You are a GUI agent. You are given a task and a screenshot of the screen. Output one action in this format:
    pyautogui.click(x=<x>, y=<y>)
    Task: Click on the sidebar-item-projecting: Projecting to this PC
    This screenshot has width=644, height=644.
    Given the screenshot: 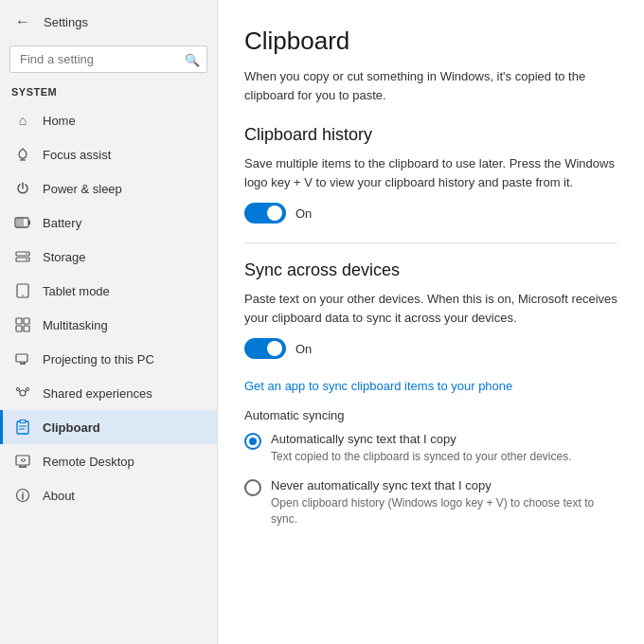 What is the action you would take?
    pyautogui.click(x=108, y=359)
    